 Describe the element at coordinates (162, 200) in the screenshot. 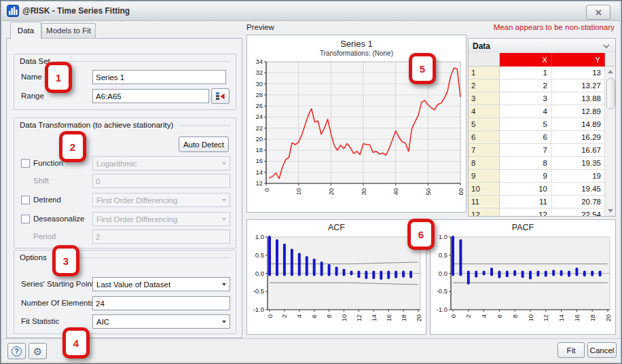

I see `detrend-select: First Order Differencing` at that location.